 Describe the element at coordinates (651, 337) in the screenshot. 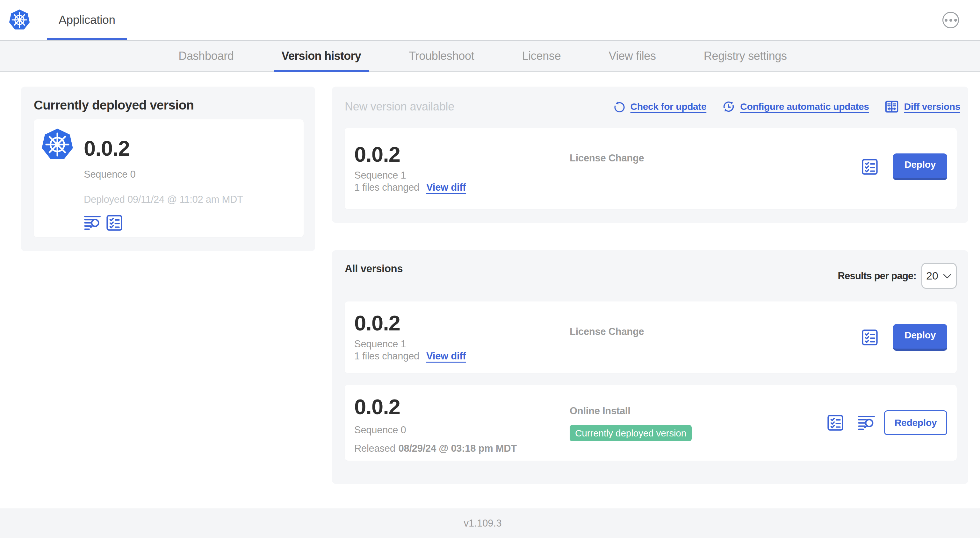

I see `version-row: 0.0.2 Sequence 1 1 files changed View di…` at that location.